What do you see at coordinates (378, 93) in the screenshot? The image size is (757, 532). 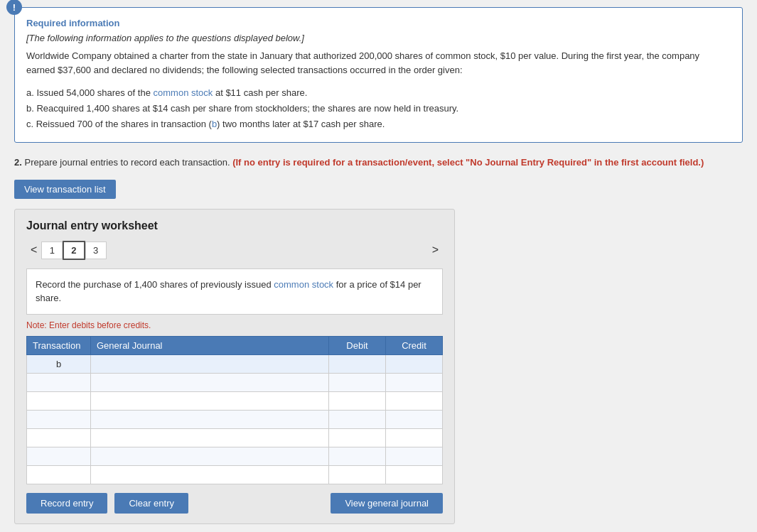 I see `list-item-a: a. Issued 54,000 shares of the common st…` at bounding box center [378, 93].